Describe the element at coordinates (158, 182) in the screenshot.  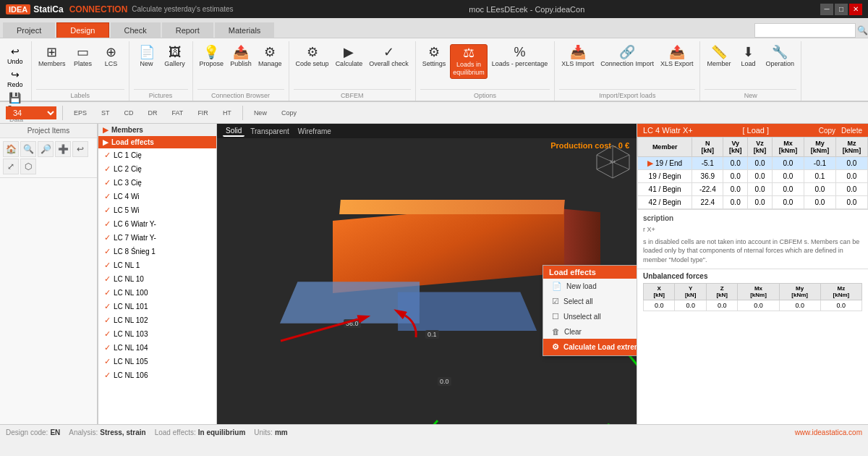
I see `lc3-item: ✓LC 3 Cię` at that location.